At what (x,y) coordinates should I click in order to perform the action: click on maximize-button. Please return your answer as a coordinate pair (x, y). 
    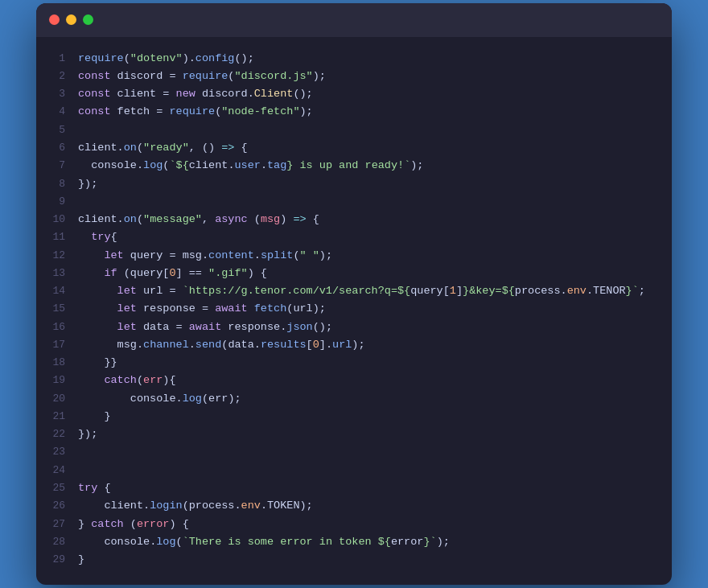
    Looking at the image, I should click on (88, 19).